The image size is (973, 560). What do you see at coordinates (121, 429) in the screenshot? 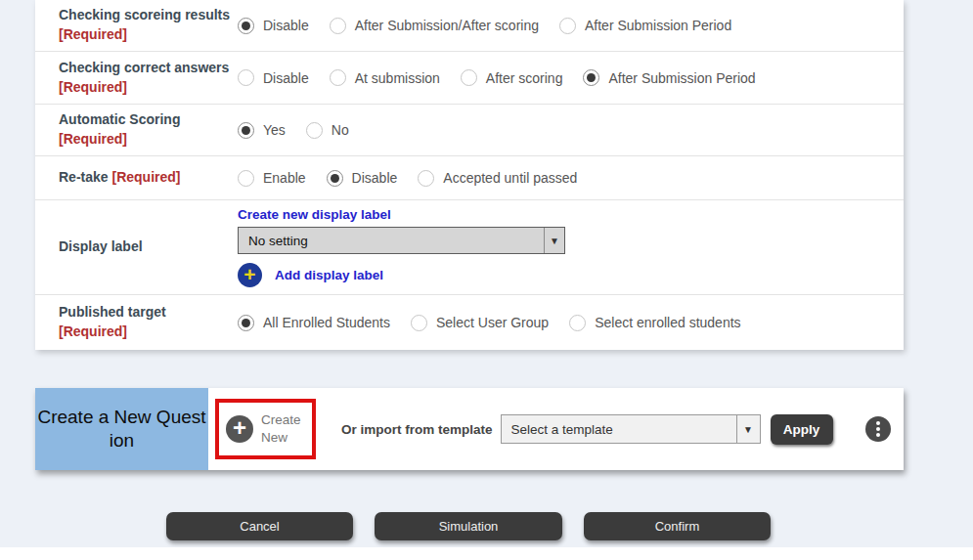
I see `section-title: Create a New Question` at bounding box center [121, 429].